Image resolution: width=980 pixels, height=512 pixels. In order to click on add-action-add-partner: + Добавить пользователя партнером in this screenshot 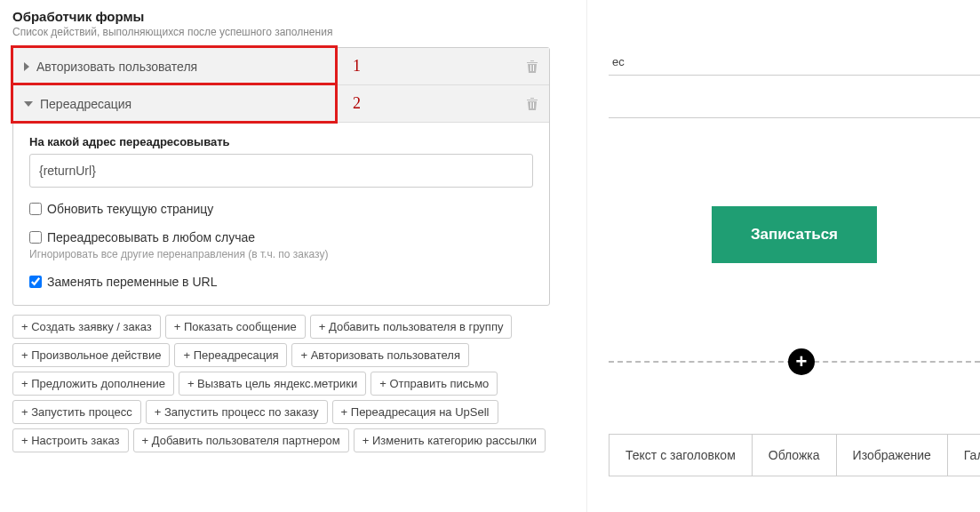, I will do `click(242, 441)`.